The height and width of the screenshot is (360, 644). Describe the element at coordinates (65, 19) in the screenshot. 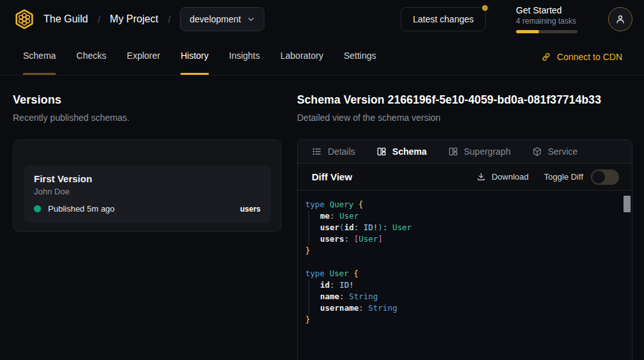

I see `breadcrumb-org: The Guild` at that location.